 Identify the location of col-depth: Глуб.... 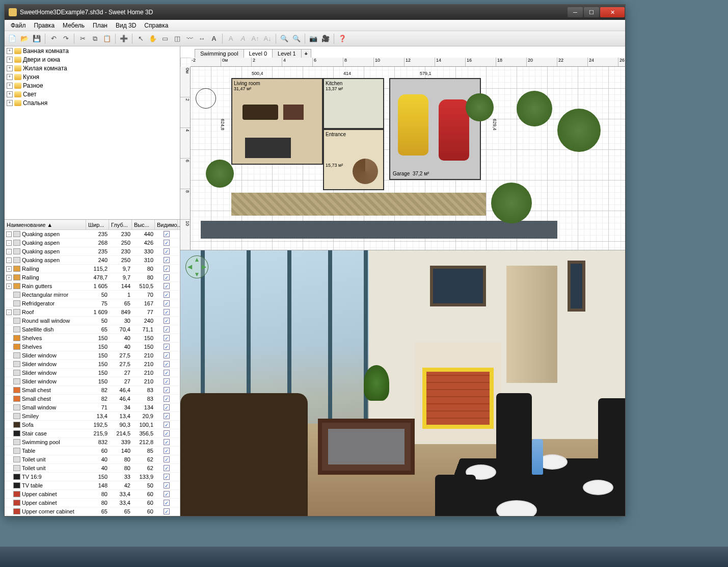
(120, 224).